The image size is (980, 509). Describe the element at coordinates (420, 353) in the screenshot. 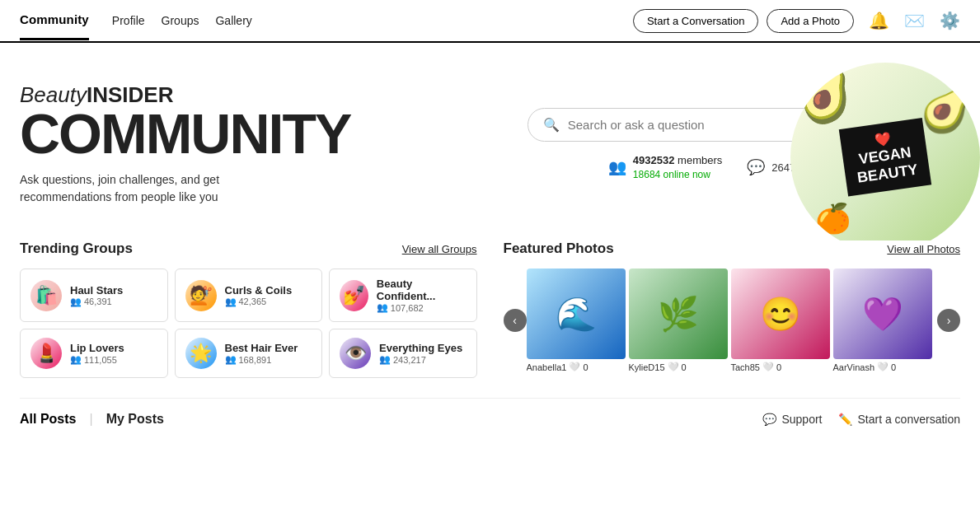

I see `group-info: Everything Eyes 👥 243,217` at that location.